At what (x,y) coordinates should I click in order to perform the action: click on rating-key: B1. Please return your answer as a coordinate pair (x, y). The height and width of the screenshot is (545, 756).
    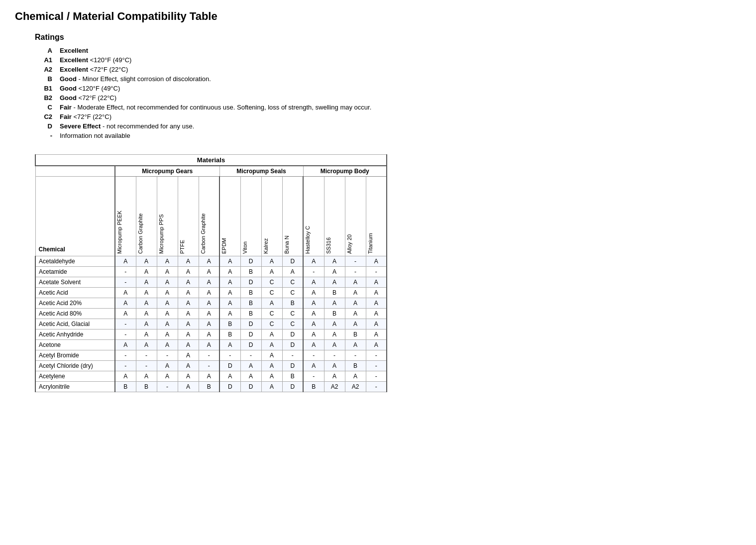
    Looking at the image, I should click on (44, 89).